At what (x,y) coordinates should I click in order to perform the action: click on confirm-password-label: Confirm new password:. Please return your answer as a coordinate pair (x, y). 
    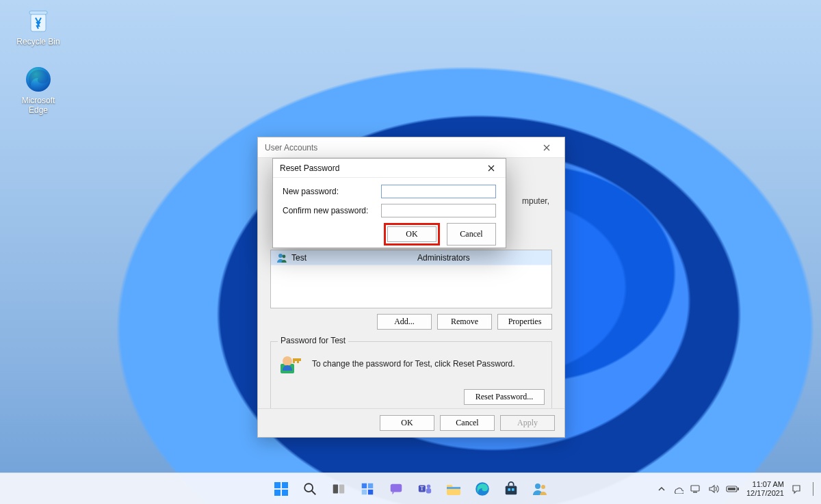
    Looking at the image, I should click on (332, 211).